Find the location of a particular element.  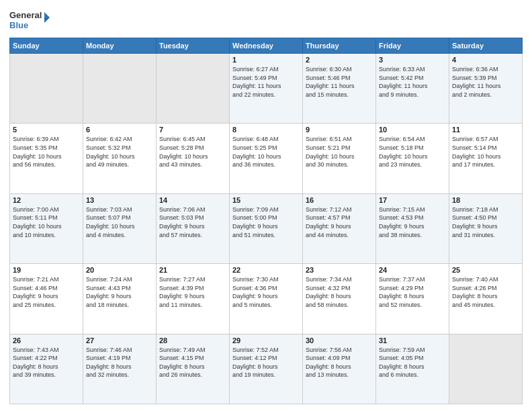

day-number: 21 is located at coordinates (193, 270).